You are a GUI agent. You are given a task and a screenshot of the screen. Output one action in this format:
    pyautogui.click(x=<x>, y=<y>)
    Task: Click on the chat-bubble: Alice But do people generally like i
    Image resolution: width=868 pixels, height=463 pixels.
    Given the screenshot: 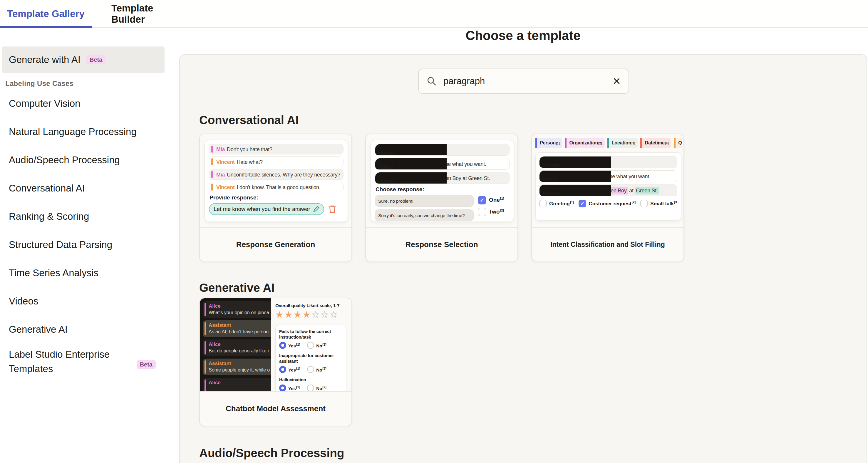 What is the action you would take?
    pyautogui.click(x=237, y=348)
    